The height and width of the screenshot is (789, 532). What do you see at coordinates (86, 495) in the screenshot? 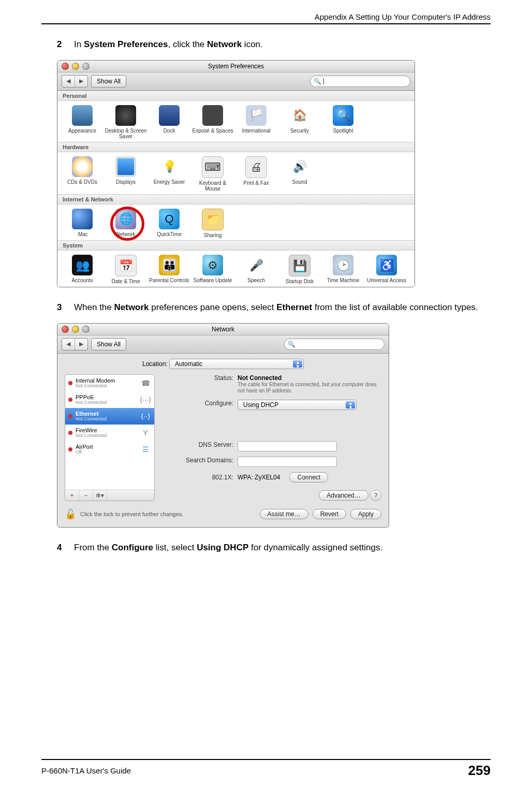
I see `remove-service-button: −` at bounding box center [86, 495].